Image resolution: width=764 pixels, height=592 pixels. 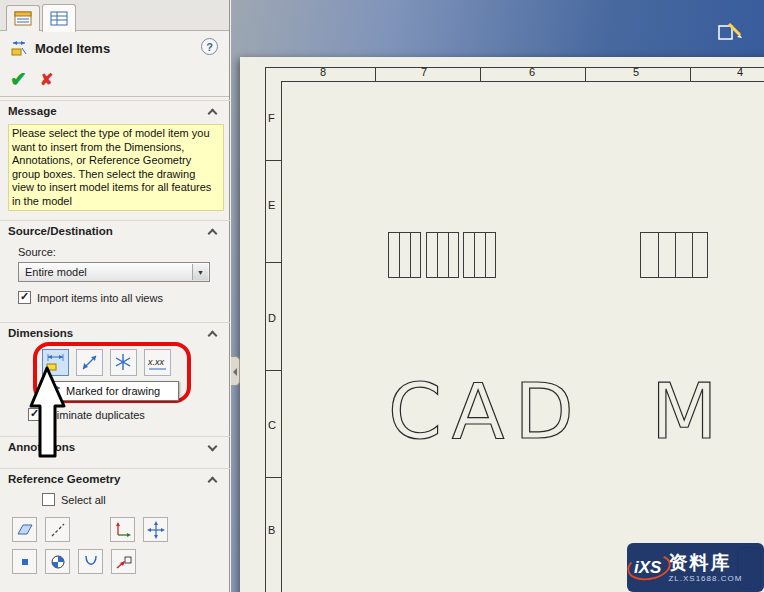 I want to click on zone-row-label: B, so click(x=272, y=530).